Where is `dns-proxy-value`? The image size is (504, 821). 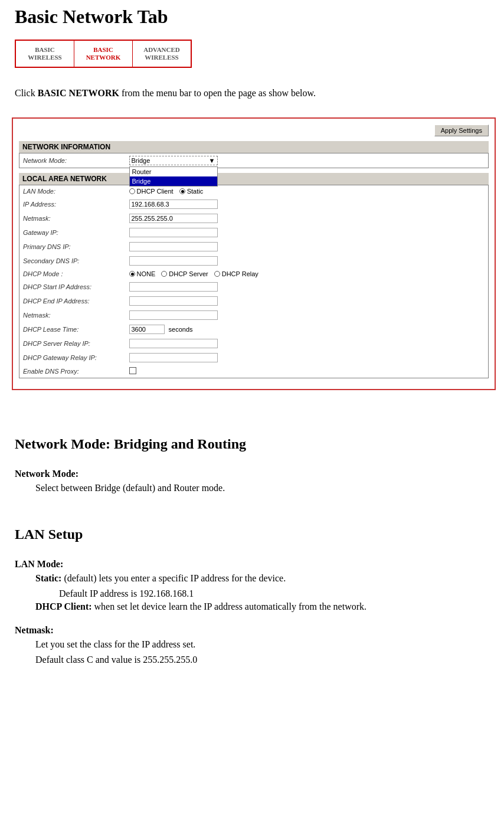
dns-proxy-value is located at coordinates (307, 372).